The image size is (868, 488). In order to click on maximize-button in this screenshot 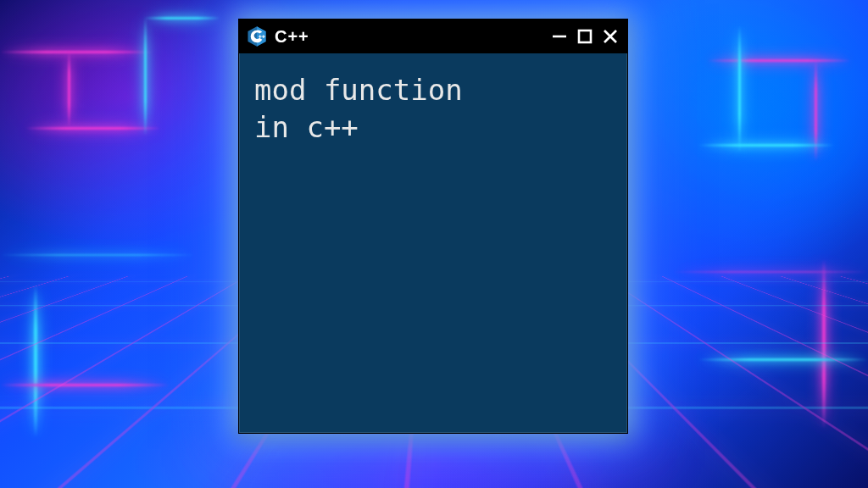, I will do `click(585, 36)`.